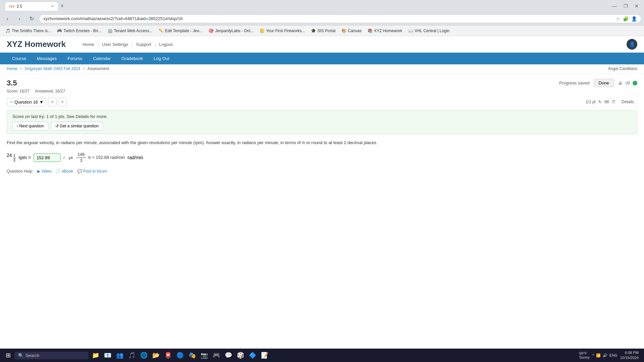 The height and width of the screenshot is (362, 644). I want to click on score-details: Score: 16/27 Answered: 16/27, so click(36, 91).